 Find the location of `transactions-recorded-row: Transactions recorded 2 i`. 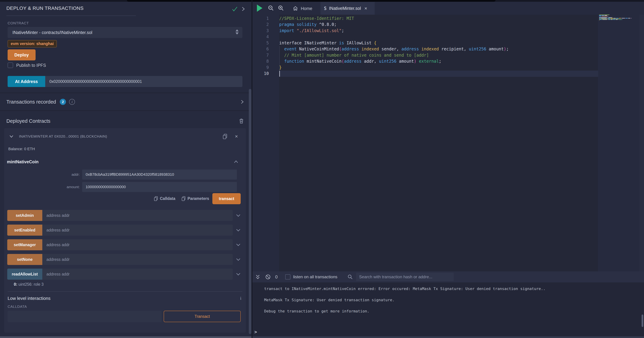

transactions-recorded-row: Transactions recorded 2 i is located at coordinates (126, 102).